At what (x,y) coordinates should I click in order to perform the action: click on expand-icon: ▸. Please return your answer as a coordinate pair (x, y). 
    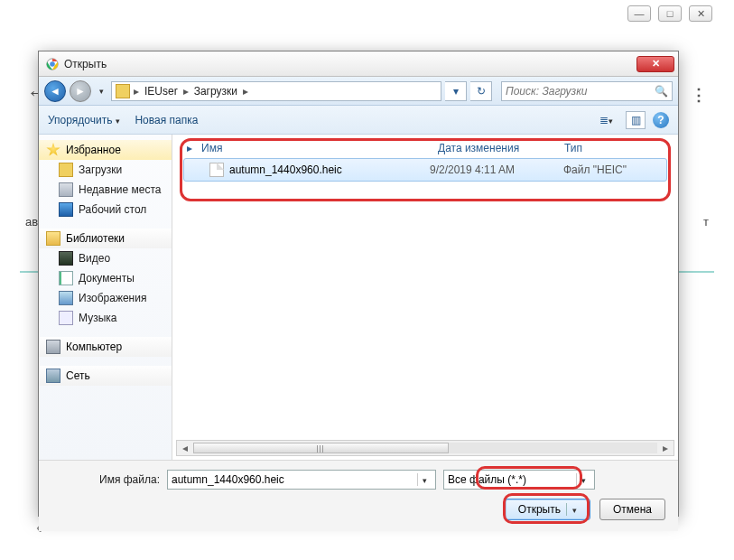
    Looking at the image, I should click on (194, 148).